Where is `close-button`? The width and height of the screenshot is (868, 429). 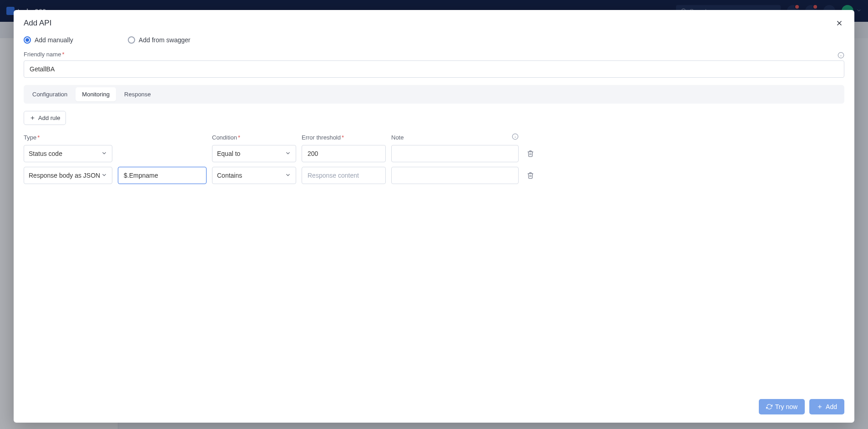 close-button is located at coordinates (839, 23).